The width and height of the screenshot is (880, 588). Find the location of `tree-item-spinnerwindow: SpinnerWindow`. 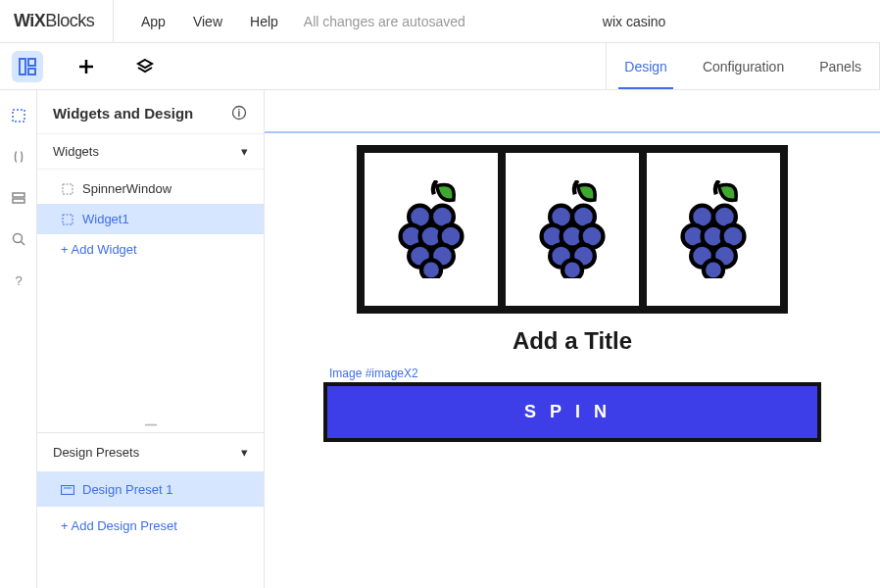

tree-item-spinnerwindow: SpinnerWindow is located at coordinates (151, 188).